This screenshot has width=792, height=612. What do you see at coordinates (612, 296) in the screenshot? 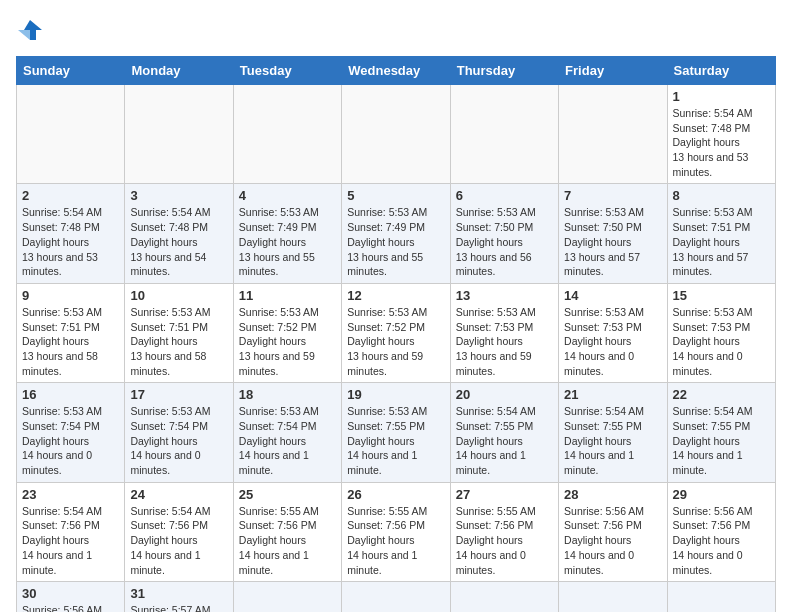
I see `day-number: 14` at bounding box center [612, 296].